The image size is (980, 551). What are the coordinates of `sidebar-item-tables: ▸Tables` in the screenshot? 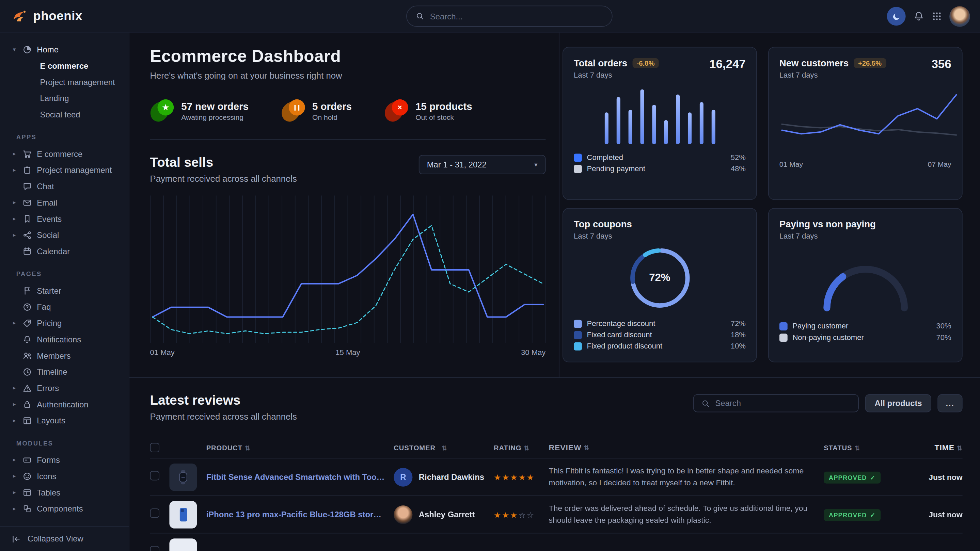 It's located at (65, 493).